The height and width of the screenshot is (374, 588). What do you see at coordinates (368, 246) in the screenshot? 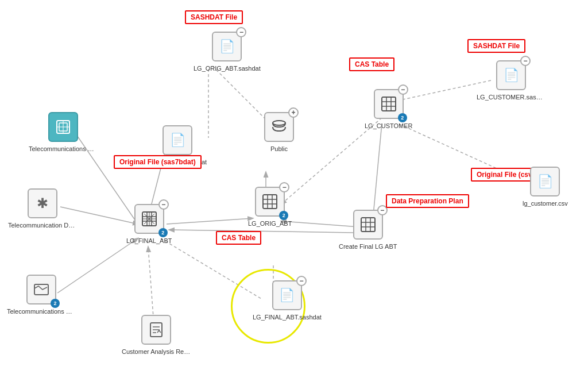
I see `node-label: Create Final LG ABT` at bounding box center [368, 246].